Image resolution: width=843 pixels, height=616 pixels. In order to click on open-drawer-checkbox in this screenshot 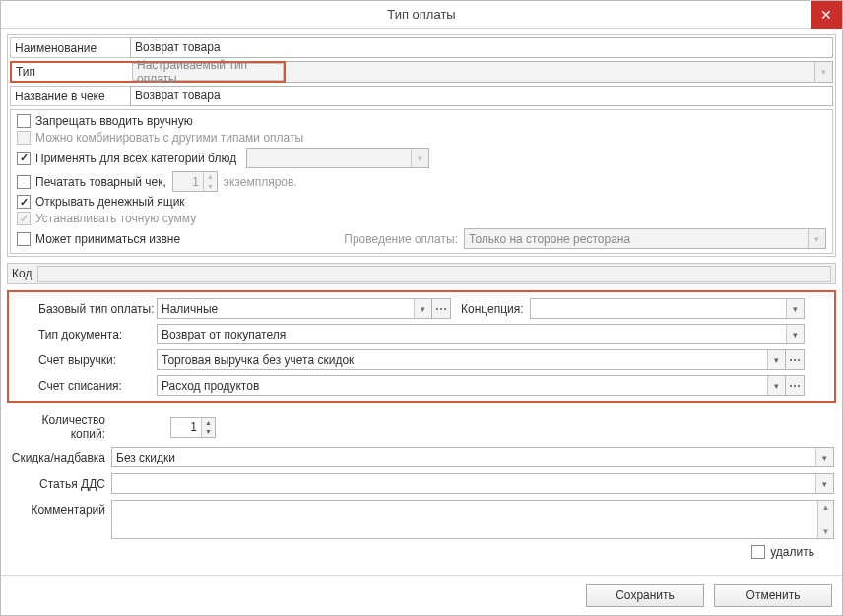, I will do `click(24, 202)`.